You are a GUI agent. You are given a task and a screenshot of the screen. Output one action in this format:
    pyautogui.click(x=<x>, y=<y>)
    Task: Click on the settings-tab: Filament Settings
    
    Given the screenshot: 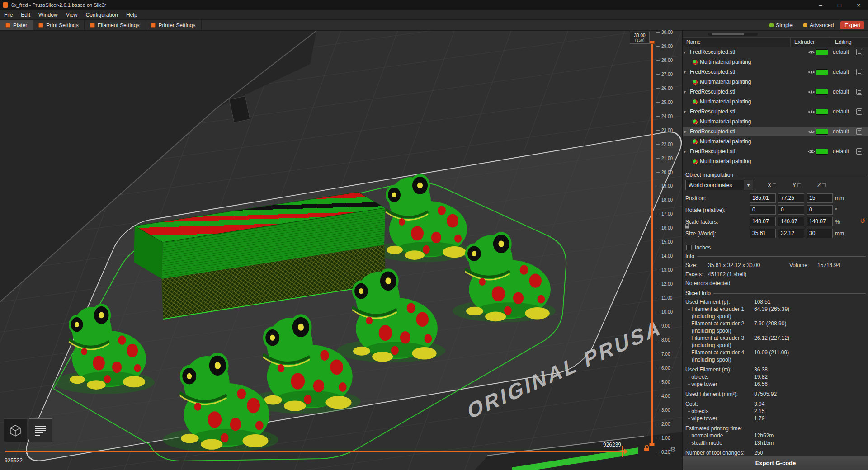 What is the action you would take?
    pyautogui.click(x=115, y=25)
    